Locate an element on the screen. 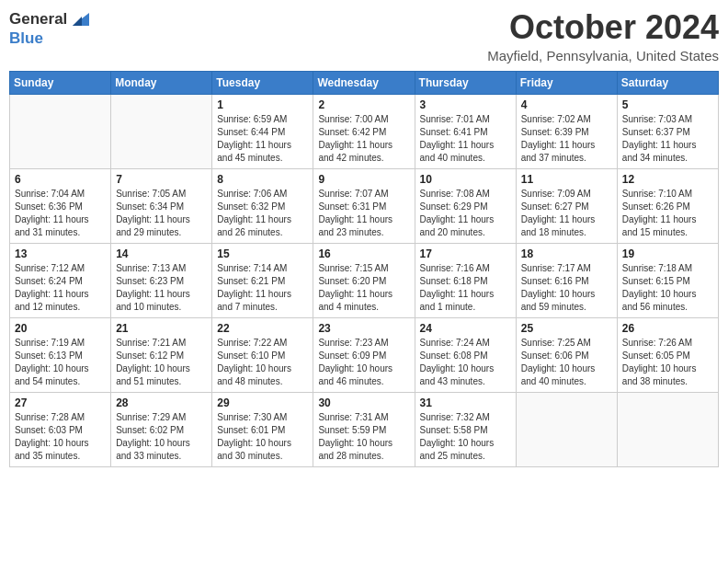 The width and height of the screenshot is (728, 563). day-number: 25 is located at coordinates (566, 328).